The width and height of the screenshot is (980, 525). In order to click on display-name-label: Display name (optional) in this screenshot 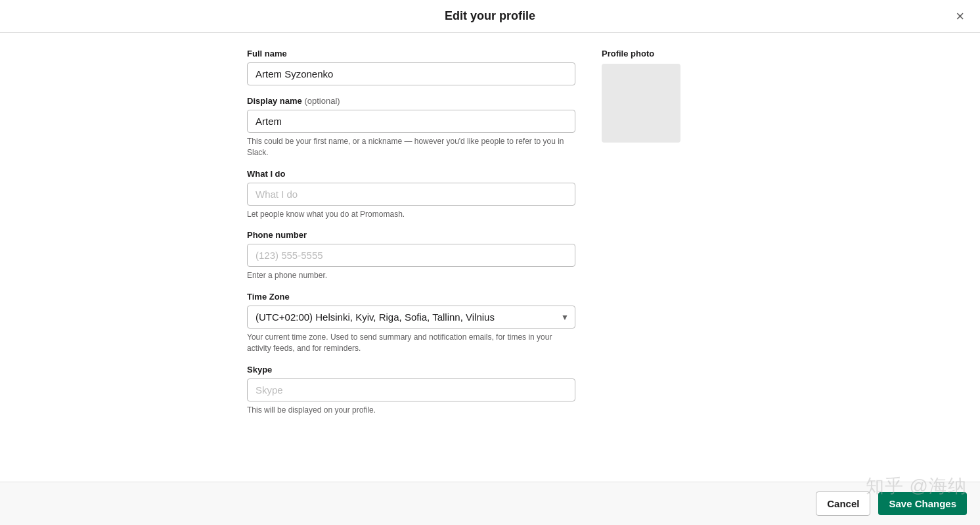, I will do `click(411, 101)`.